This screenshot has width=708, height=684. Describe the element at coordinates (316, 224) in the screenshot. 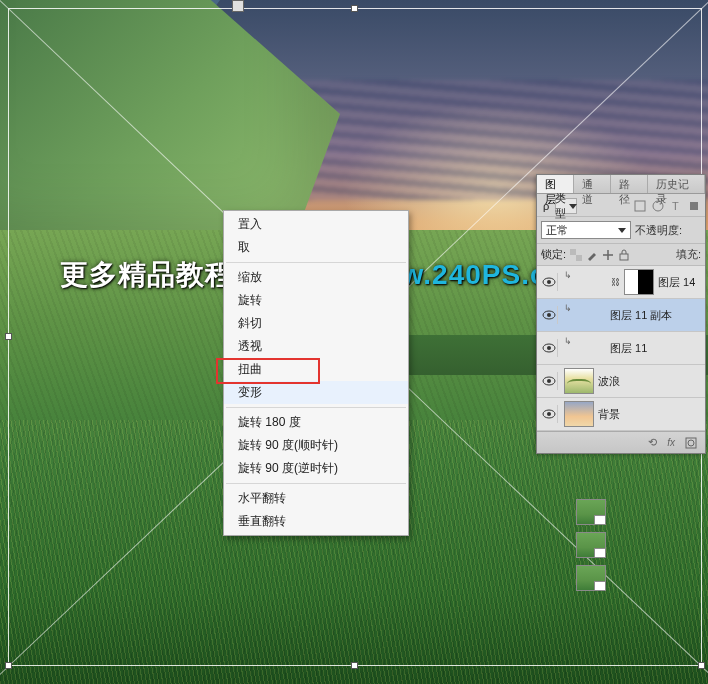

I see `menu-item-置入: 置入` at that location.